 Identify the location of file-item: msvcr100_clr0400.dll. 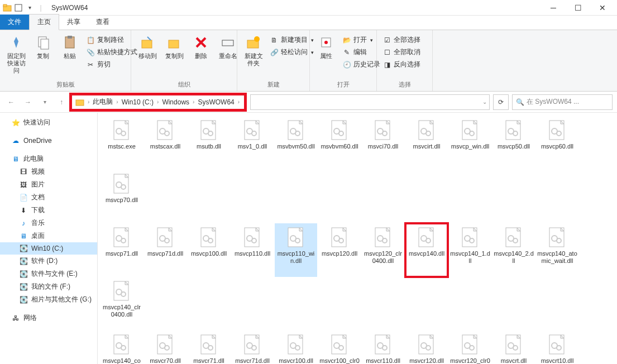
(339, 347).